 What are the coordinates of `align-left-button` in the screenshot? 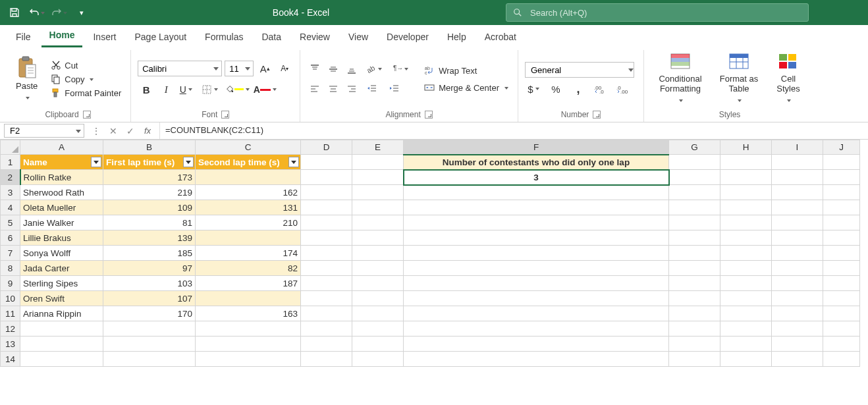 It's located at (315, 89).